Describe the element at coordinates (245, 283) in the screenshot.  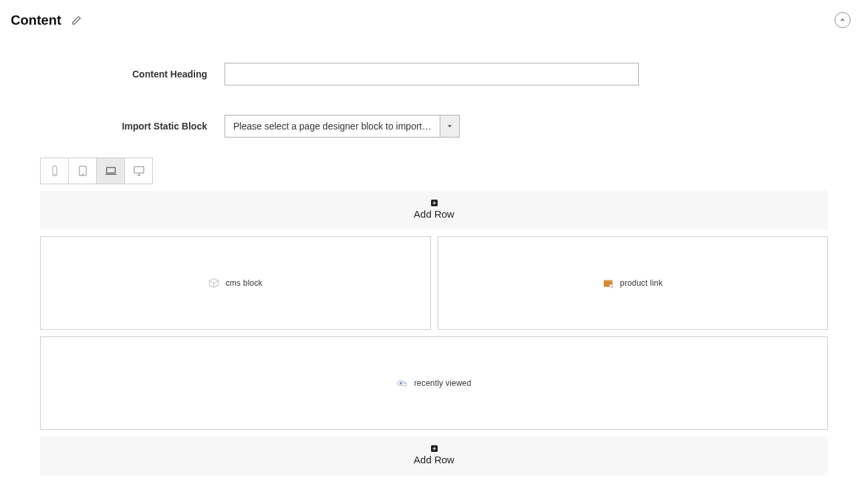
I see `block-label: cms block` at that location.